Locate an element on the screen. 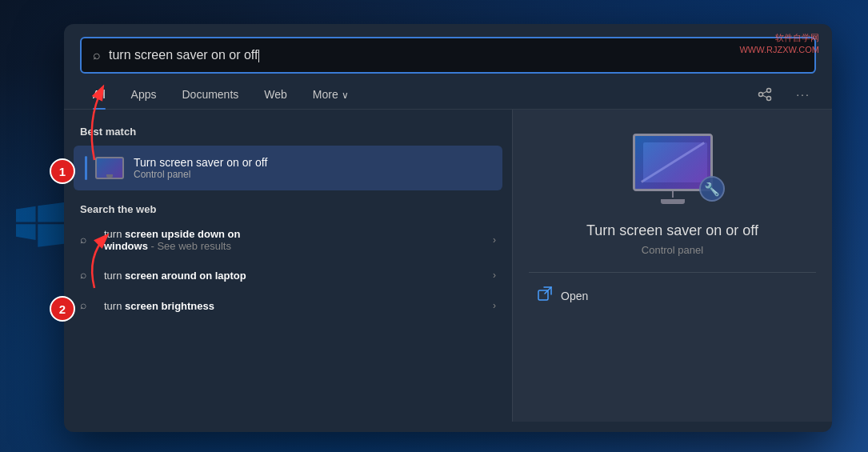  search-web-label: Search the web is located at coordinates (288, 206).